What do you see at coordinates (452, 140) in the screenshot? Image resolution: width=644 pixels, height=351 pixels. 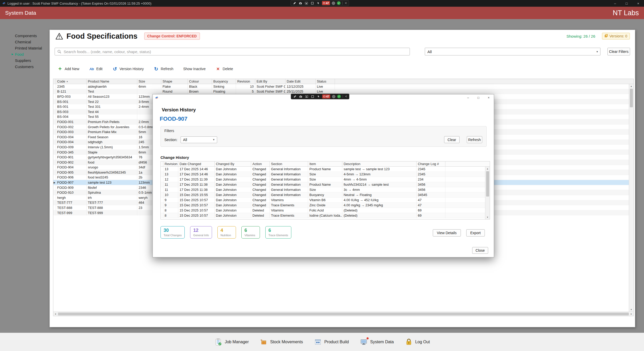 I see `clear-button: Clear` at bounding box center [452, 140].